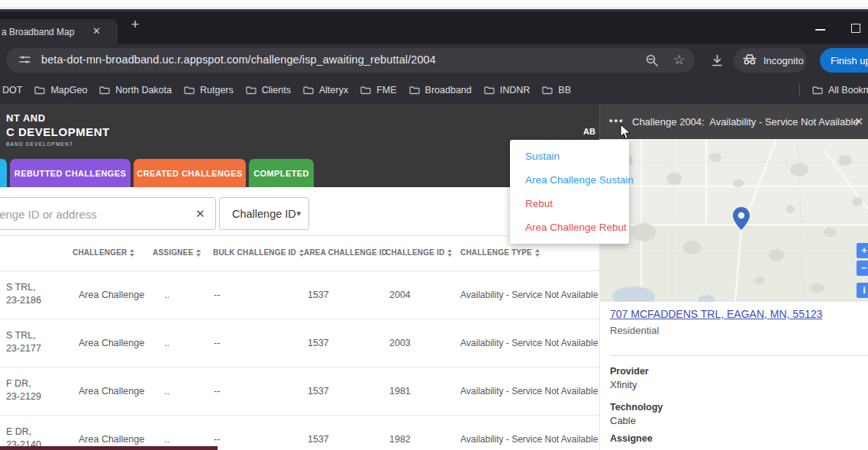 The image size is (868, 450). I want to click on mouse-cursor-icon, so click(626, 131).